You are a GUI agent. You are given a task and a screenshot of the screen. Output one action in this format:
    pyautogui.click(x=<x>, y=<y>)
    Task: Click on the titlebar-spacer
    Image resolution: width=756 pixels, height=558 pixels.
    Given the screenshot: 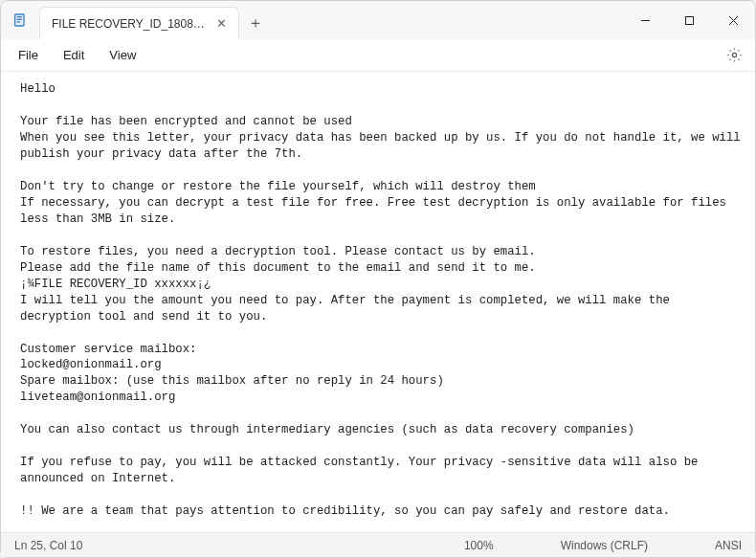 What is the action you would take?
    pyautogui.click(x=448, y=20)
    